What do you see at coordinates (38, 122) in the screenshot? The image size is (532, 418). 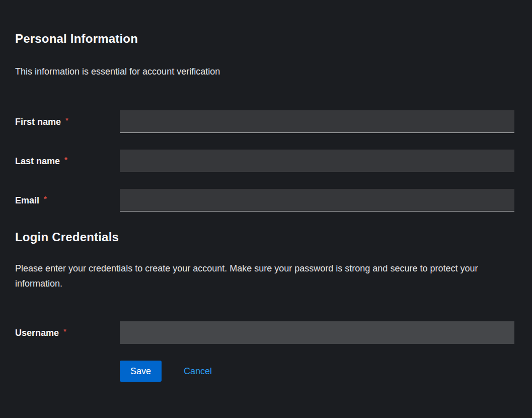 I see `first-name-label: First name` at bounding box center [38, 122].